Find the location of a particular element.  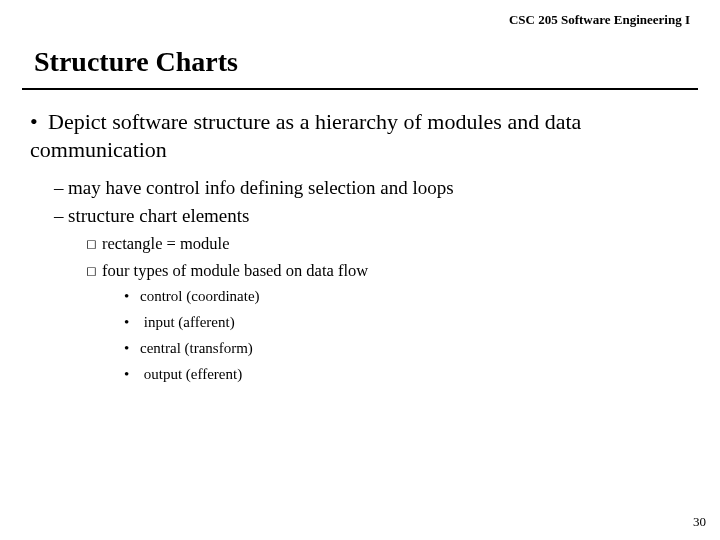

bullet-text: four types of module based on data flow is located at coordinates (235, 270).